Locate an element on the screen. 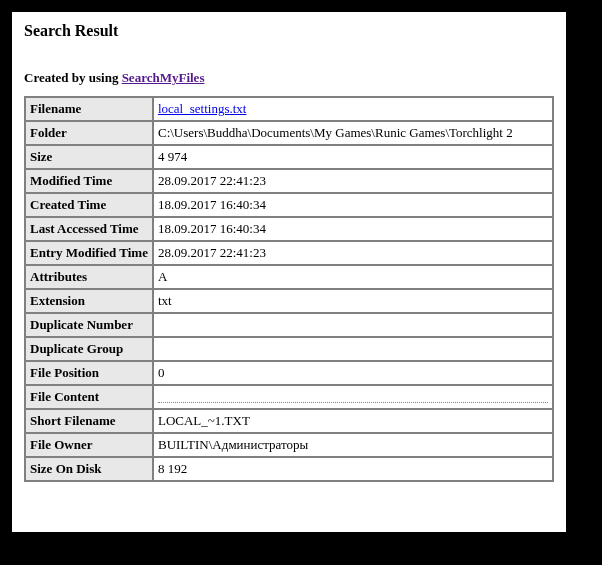 This screenshot has height=565, width=602. table-row: FolderC:\Users\Buddha\Documents\My Games… is located at coordinates (289, 133).